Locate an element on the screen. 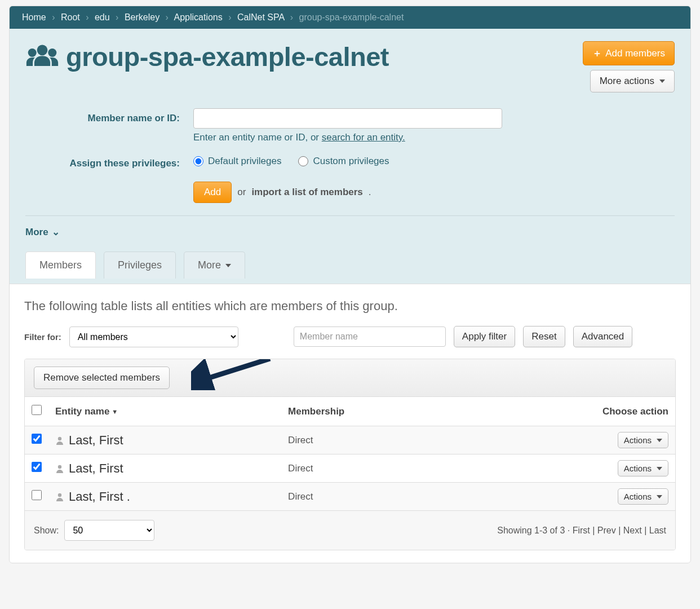  breadcrumb-item: Applications is located at coordinates (198, 17).